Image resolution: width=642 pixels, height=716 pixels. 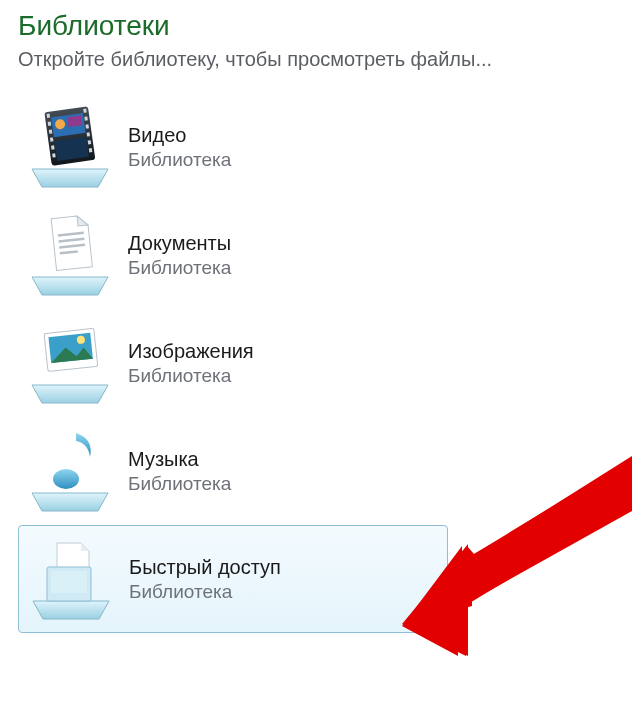 What do you see at coordinates (205, 568) in the screenshot?
I see `library-item-name: Быстрый доступ` at bounding box center [205, 568].